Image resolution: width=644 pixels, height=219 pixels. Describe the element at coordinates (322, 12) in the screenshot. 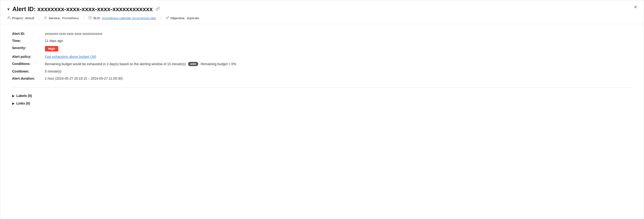

I see `modal-header: ▾ Alert ID: xxxxxxxx-xxxx-xxxx-xxxx-xxxx…` at that location.